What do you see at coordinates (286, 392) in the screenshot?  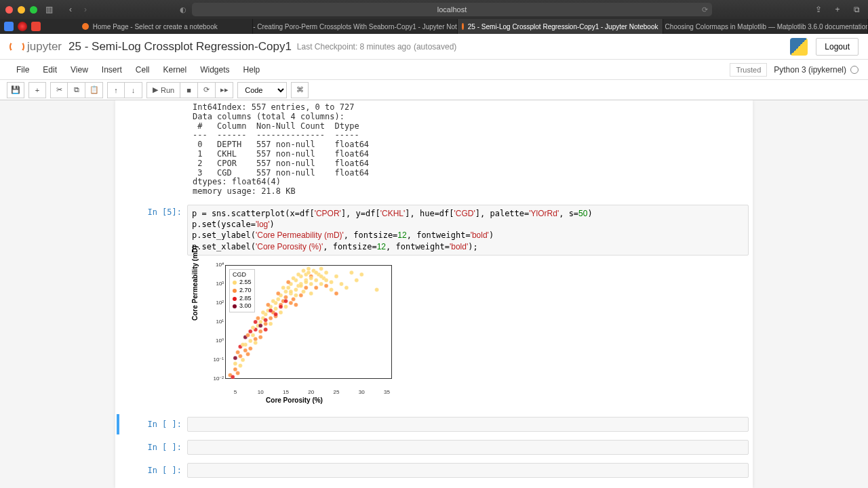 I see `x-tick: 15` at bounding box center [286, 392].